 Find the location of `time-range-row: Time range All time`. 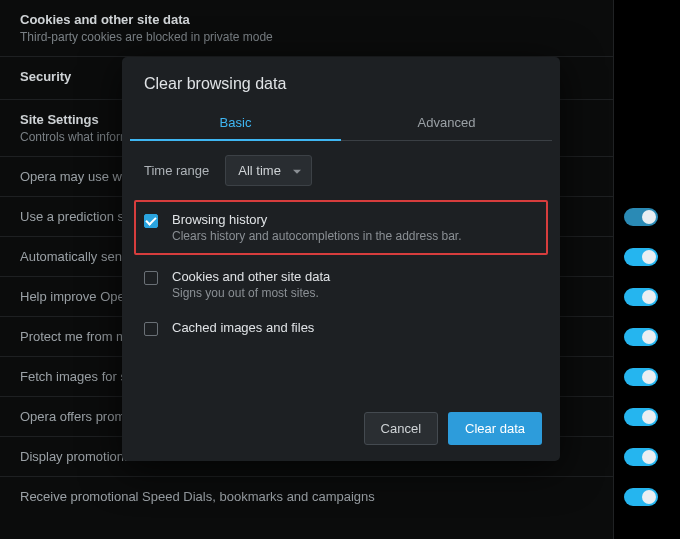

time-range-row: Time range All time is located at coordinates (341, 170).